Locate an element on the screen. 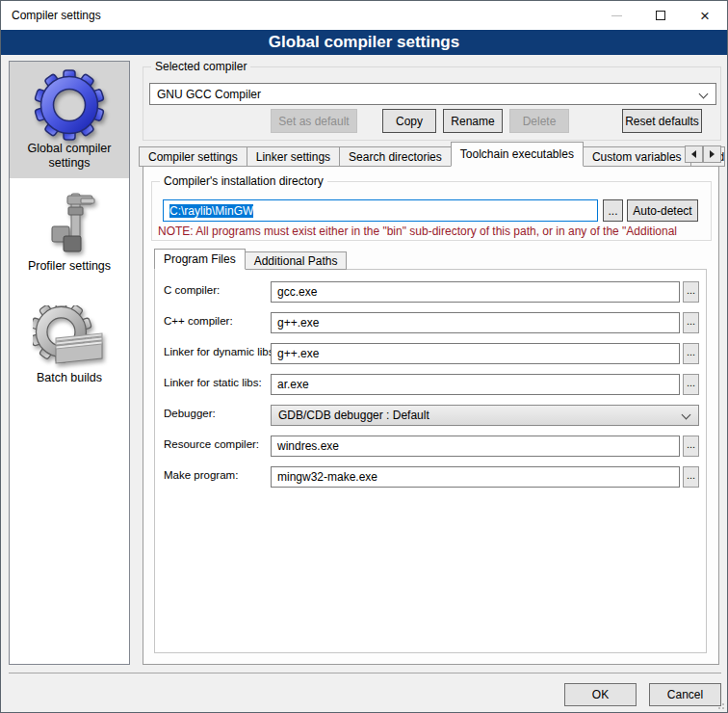 The image size is (728, 713). minimize-icon is located at coordinates (616, 15).